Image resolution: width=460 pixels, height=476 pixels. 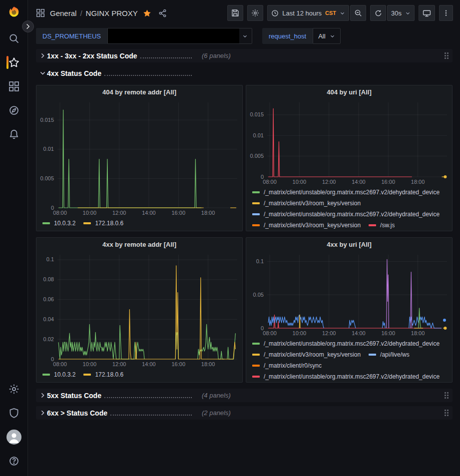 I want to click on panel-legend: /_matrix/client/unstable/org.matrix.msc2…, so click(x=349, y=209).